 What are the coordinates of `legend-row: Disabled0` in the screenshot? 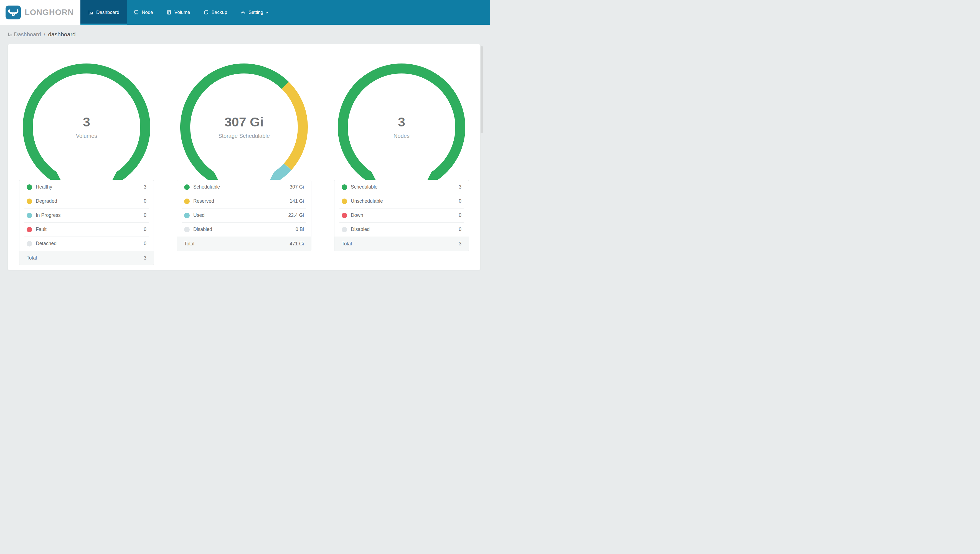 It's located at (402, 229).